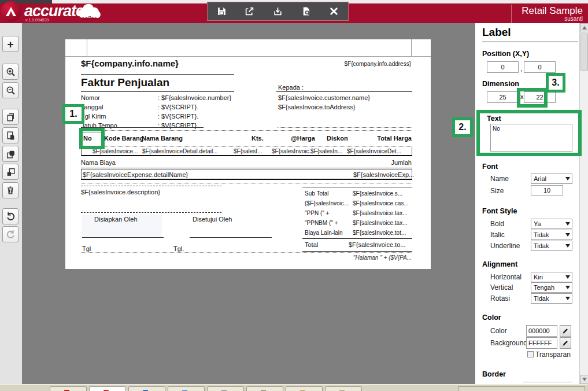  What do you see at coordinates (380, 204) in the screenshot?
I see `total-value: $F{salesInvoice.cas...` at bounding box center [380, 204].